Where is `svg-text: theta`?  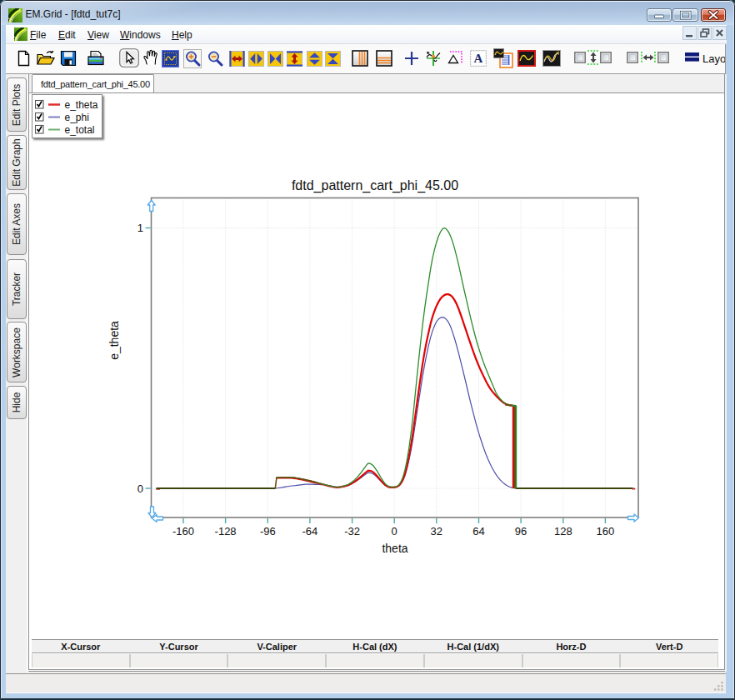
svg-text: theta is located at coordinates (395, 548).